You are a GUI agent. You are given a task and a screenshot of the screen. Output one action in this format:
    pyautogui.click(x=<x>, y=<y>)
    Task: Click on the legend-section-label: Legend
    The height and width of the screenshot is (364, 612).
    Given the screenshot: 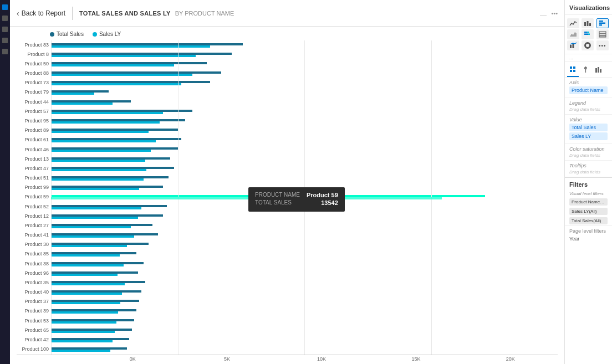 What is the action you would take?
    pyautogui.click(x=589, y=103)
    